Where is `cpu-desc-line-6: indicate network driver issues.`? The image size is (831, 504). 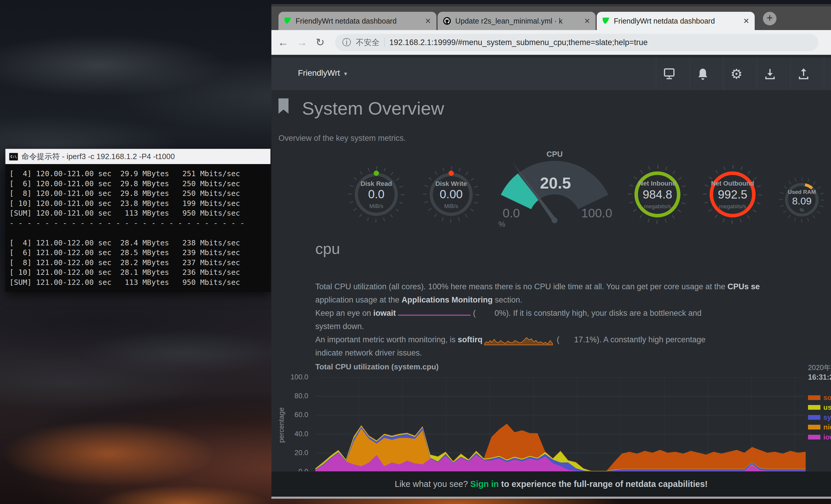 cpu-desc-line-6: indicate network driver issues. is located at coordinates (538, 355).